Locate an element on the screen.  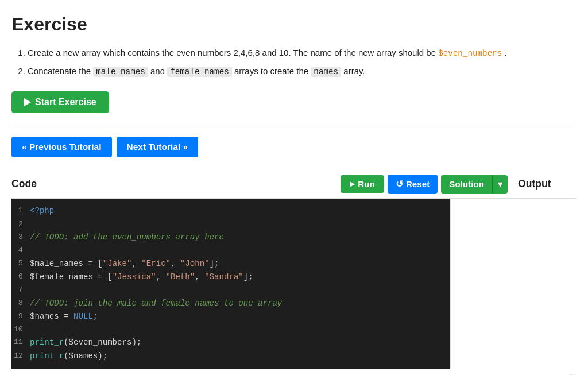
run-icon is located at coordinates (353, 184).